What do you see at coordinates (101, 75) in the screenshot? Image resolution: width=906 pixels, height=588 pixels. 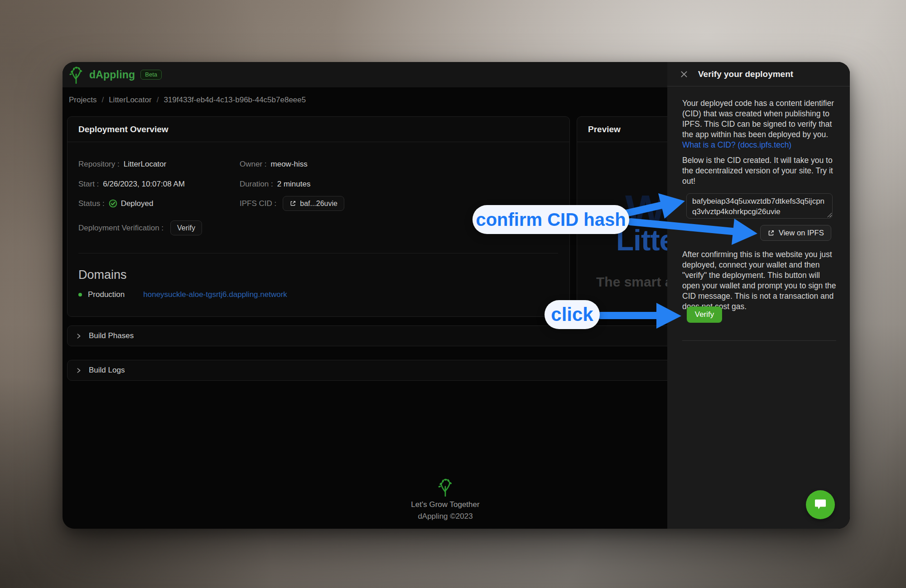 I see `brand-logo: dAppling` at bounding box center [101, 75].